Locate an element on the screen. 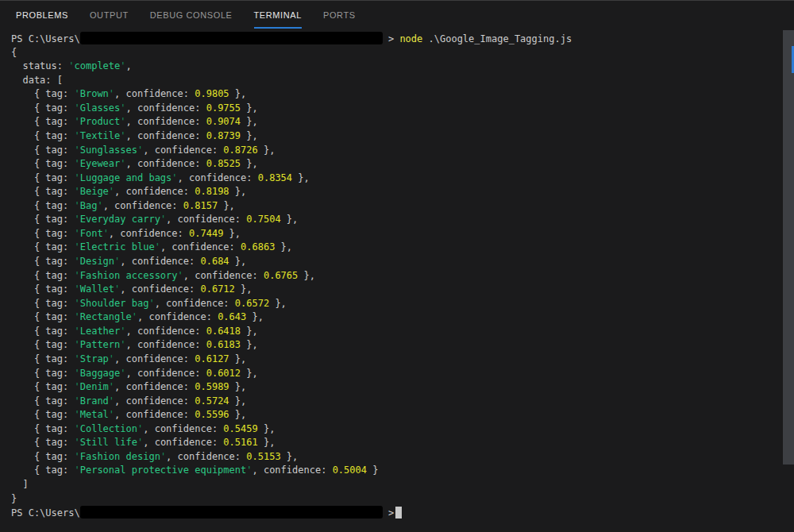  output-line-tag-entry: { tag: 'Design', confidence: 0.684 }, is located at coordinates (397, 262).